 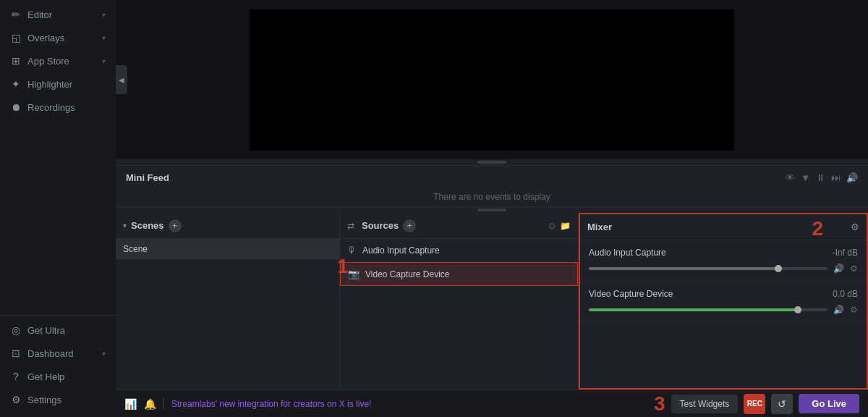 I want to click on mixer-slider-audio, so click(x=708, y=269).